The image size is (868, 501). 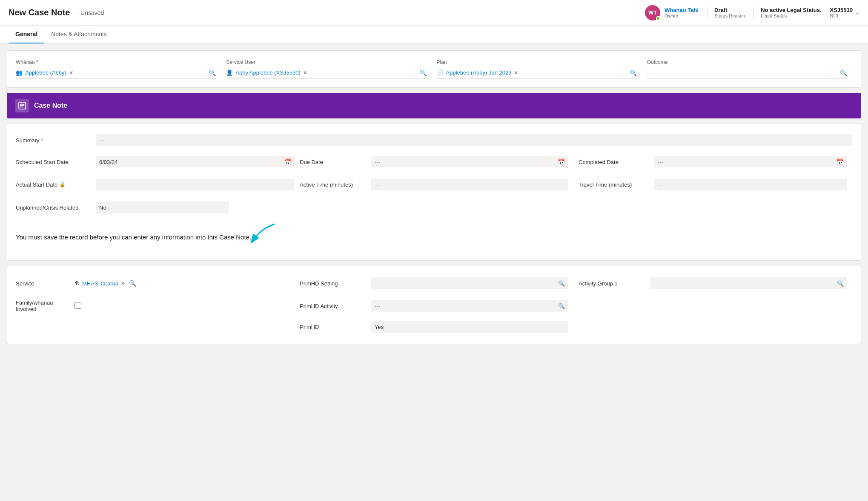 What do you see at coordinates (434, 327) in the screenshot?
I see `primhd-field: PrimHD Yes` at bounding box center [434, 327].